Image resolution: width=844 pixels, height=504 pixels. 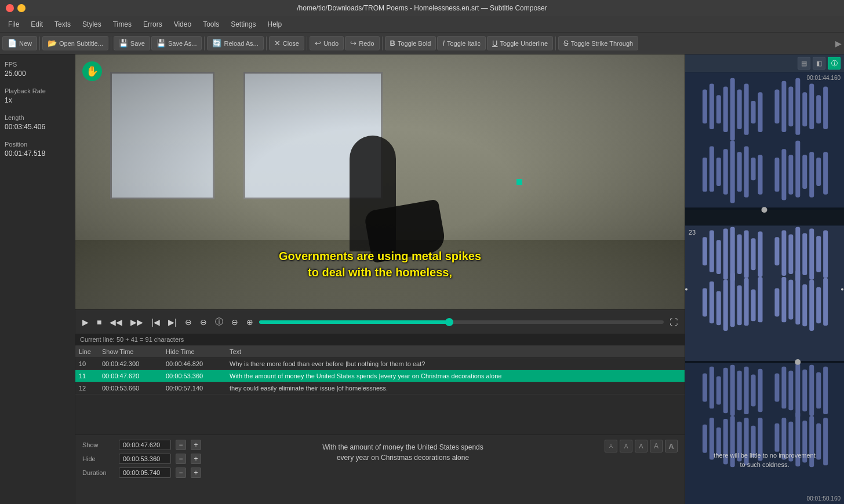 I want to click on saveas-button: 💾 Save As..., so click(x=177, y=43).